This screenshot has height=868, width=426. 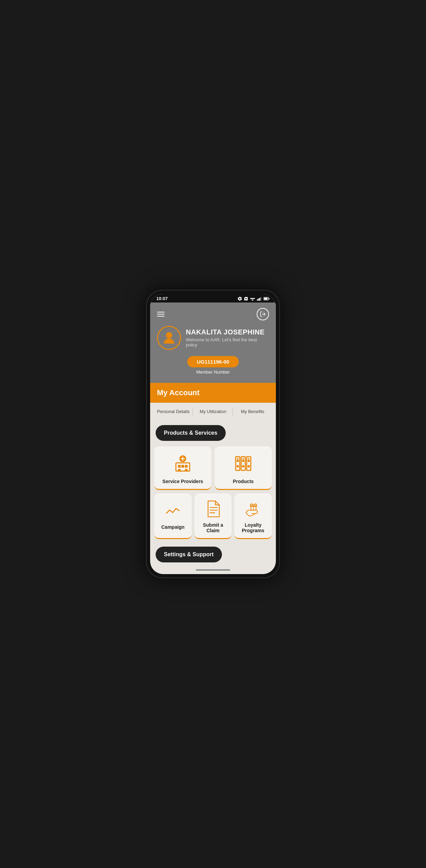 What do you see at coordinates (259, 299) in the screenshot?
I see `signal-icon` at bounding box center [259, 299].